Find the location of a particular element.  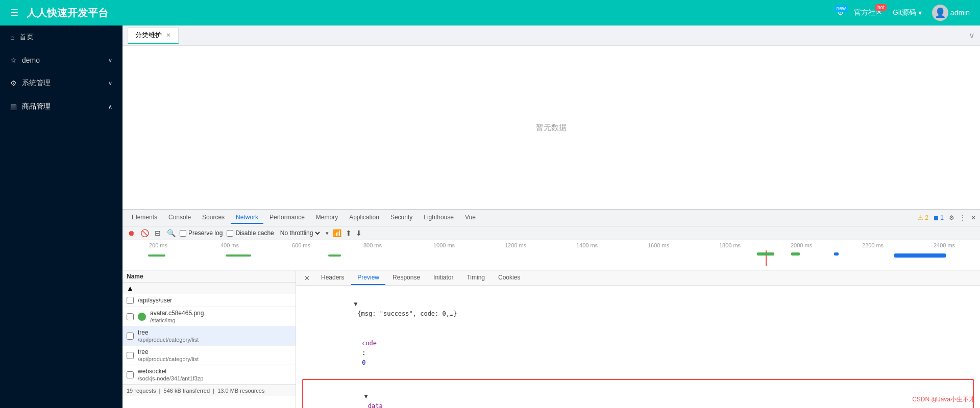

network-item-tree2-path: /api/product/category/list is located at coordinates (168, 359).